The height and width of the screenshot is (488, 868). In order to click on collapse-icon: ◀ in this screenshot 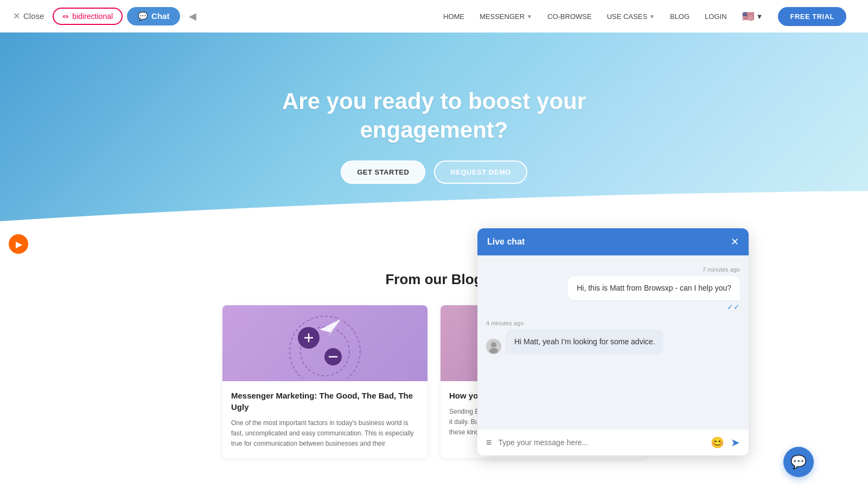, I will do `click(193, 16)`.